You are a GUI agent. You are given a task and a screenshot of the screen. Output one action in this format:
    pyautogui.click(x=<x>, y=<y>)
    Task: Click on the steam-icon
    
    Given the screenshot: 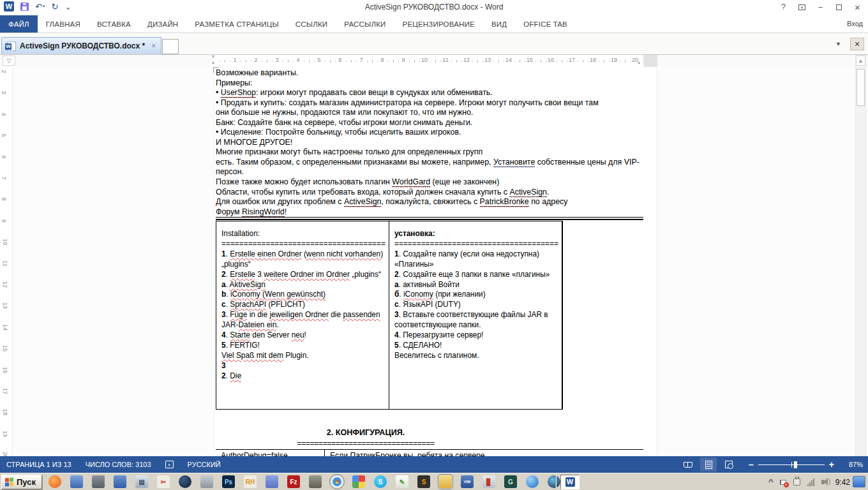 What is the action you would take?
    pyautogui.click(x=554, y=482)
    